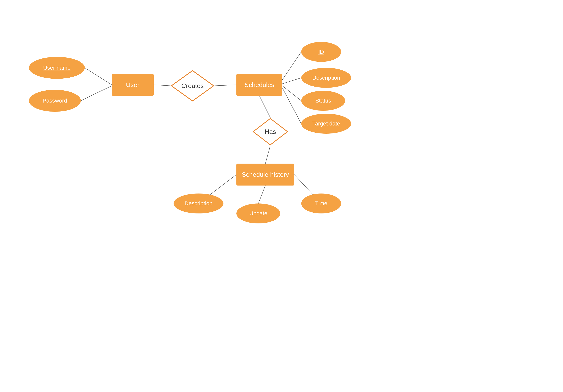  What do you see at coordinates (199, 203) in the screenshot?
I see `description-hist-attribute: Description` at bounding box center [199, 203].